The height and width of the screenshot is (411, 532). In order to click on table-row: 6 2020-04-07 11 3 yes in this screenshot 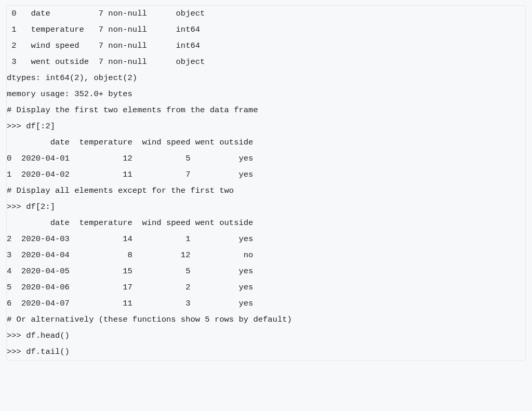, I will do `click(266, 303)`.